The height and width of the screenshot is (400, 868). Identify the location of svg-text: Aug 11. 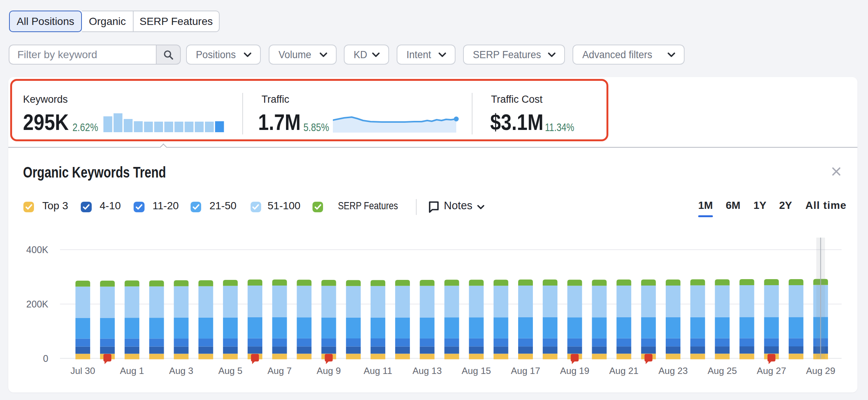
(378, 371).